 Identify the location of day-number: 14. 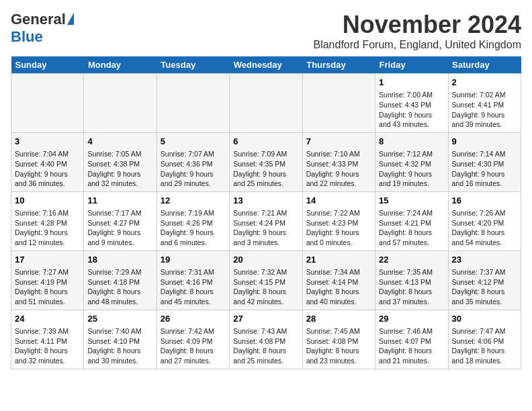
(339, 201).